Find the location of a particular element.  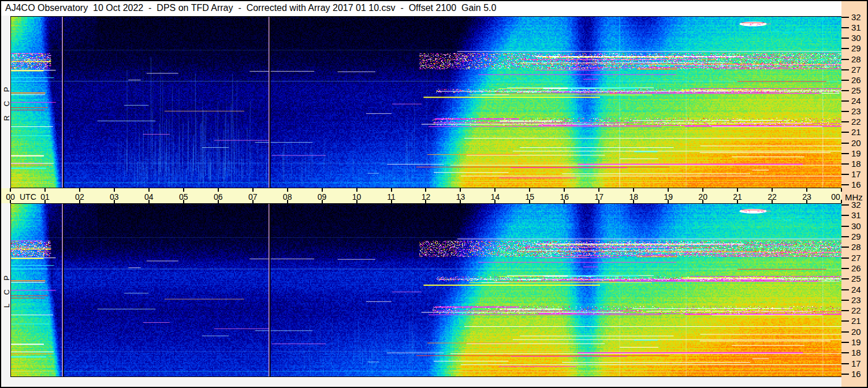

hour-label: 03 is located at coordinates (114, 197).